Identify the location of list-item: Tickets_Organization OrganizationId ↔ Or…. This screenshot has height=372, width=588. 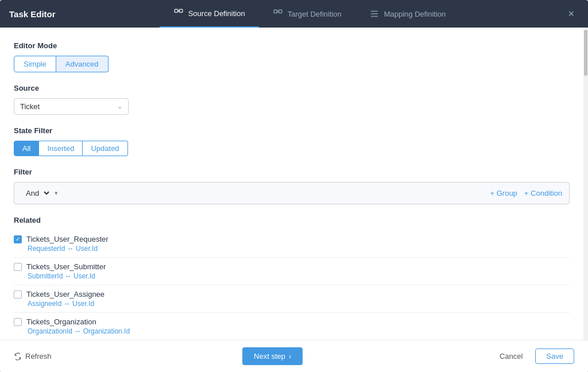
(292, 326).